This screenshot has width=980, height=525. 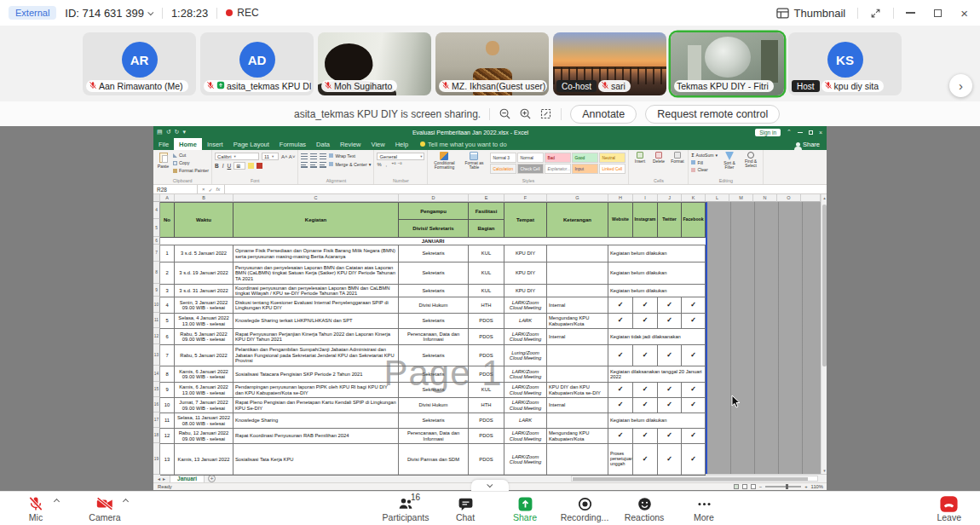 I want to click on cell-pengampu: Divisi Hukum, so click(x=434, y=305).